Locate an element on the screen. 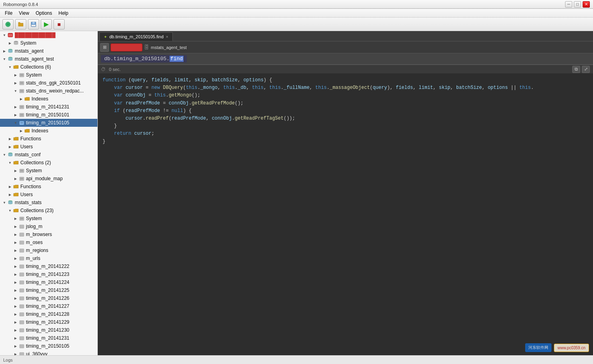  stop-button: ■ is located at coordinates (59, 24).